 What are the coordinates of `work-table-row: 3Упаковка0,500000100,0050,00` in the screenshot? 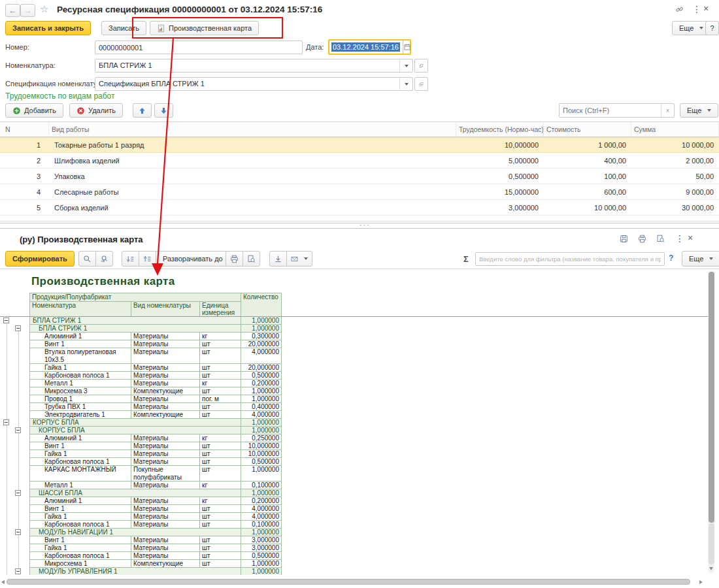 It's located at (360, 176).